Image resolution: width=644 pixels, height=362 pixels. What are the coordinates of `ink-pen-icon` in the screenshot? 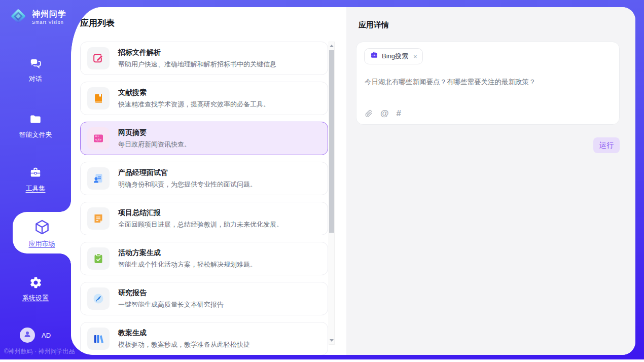 It's located at (98, 299).